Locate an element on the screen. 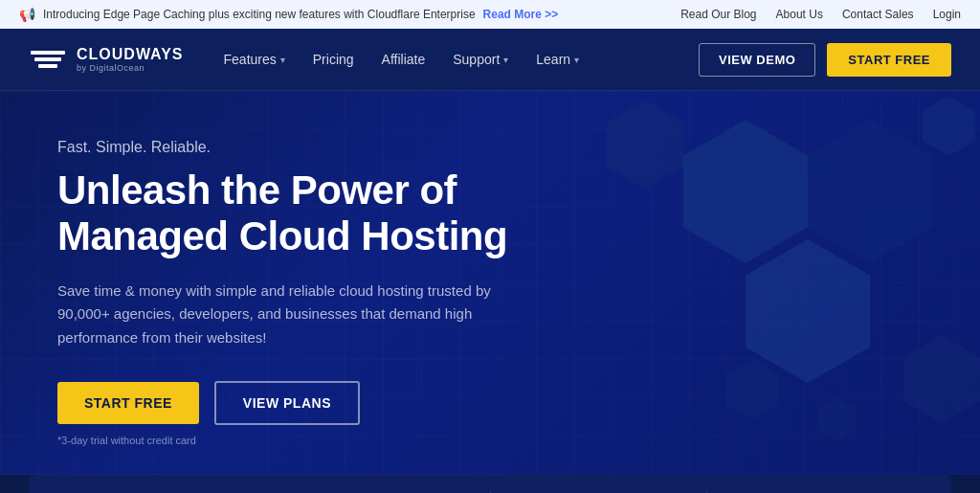 Image resolution: width=980 pixels, height=493 pixels. start-free-hero-button: START FREE is located at coordinates (128, 403).